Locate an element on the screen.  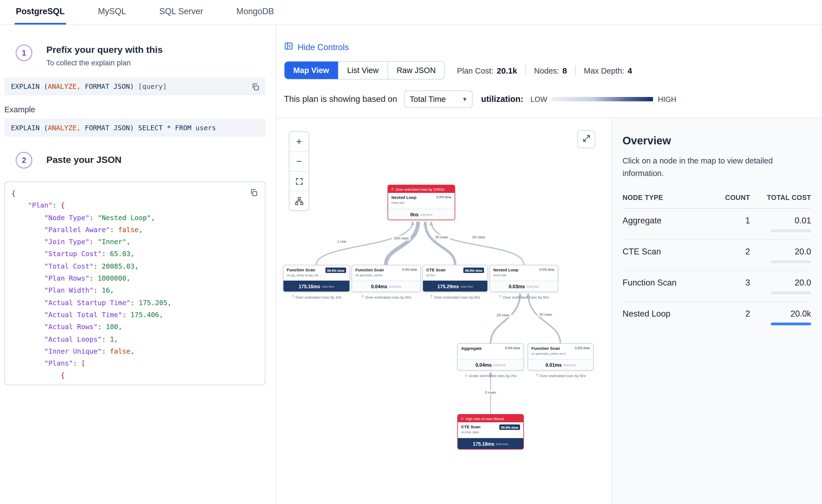
tab-mysql: MySQL is located at coordinates (112, 12).